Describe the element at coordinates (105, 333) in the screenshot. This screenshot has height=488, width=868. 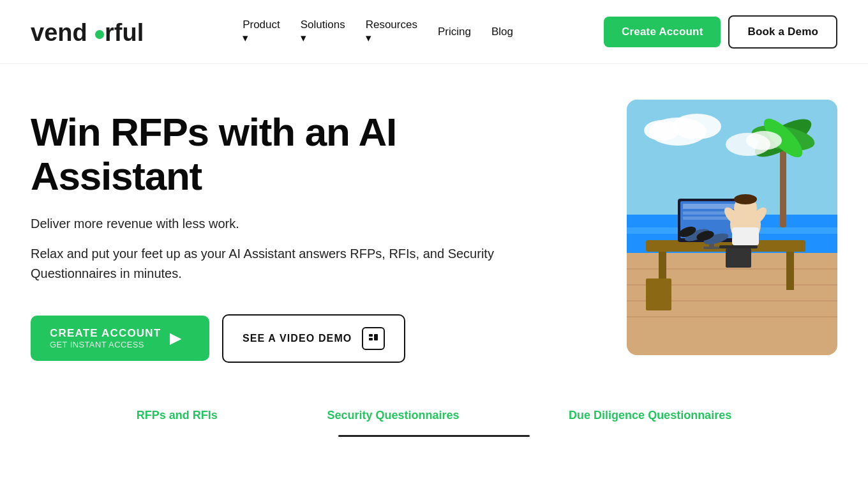
I see `cta-create-main-label: CREATE ACCOUNT` at that location.